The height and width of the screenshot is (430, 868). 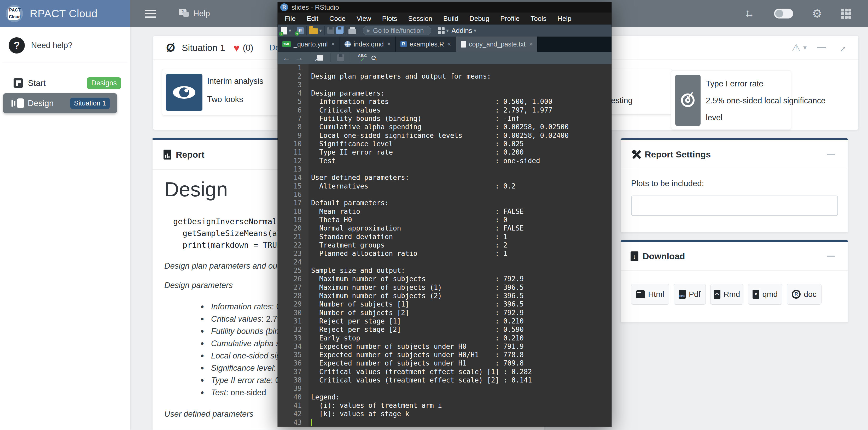 What do you see at coordinates (290, 30) in the screenshot?
I see `new-file-caret-icon: ▾` at bounding box center [290, 30].